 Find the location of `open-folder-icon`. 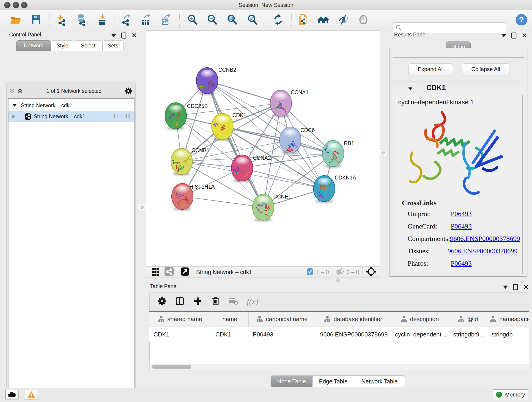

open-folder-icon is located at coordinates (15, 20).